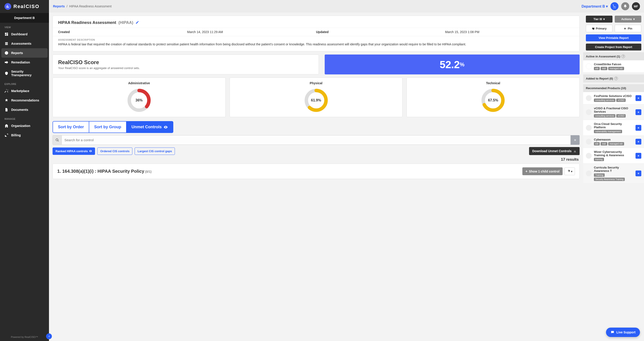  What do you see at coordinates (614, 142) in the screenshot?
I see `recommended-product-item: Cybereason edrmdrmanaged edr +` at bounding box center [614, 142].